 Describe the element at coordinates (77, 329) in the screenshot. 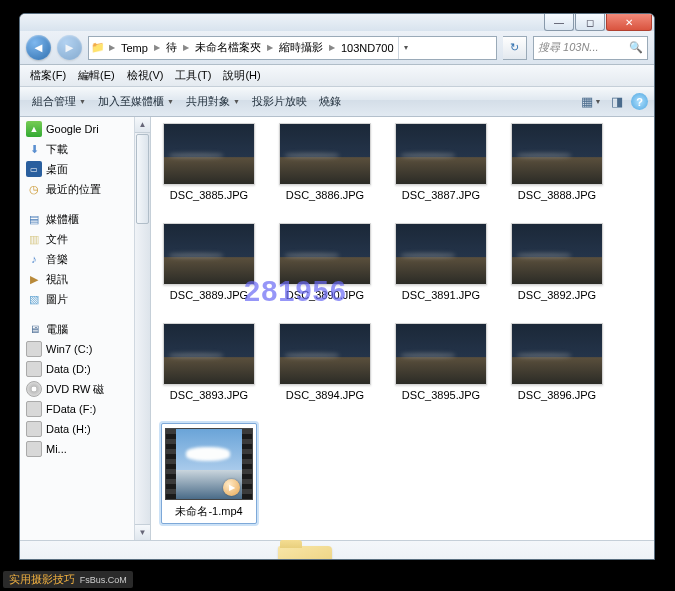

I see `sidebar-group-computer: 🖥電腦` at that location.